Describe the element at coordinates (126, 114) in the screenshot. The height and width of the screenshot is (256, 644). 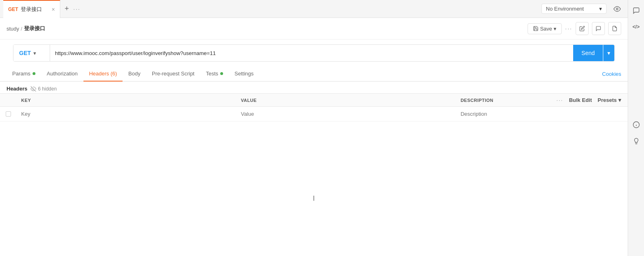
I see `key-cell` at that location.